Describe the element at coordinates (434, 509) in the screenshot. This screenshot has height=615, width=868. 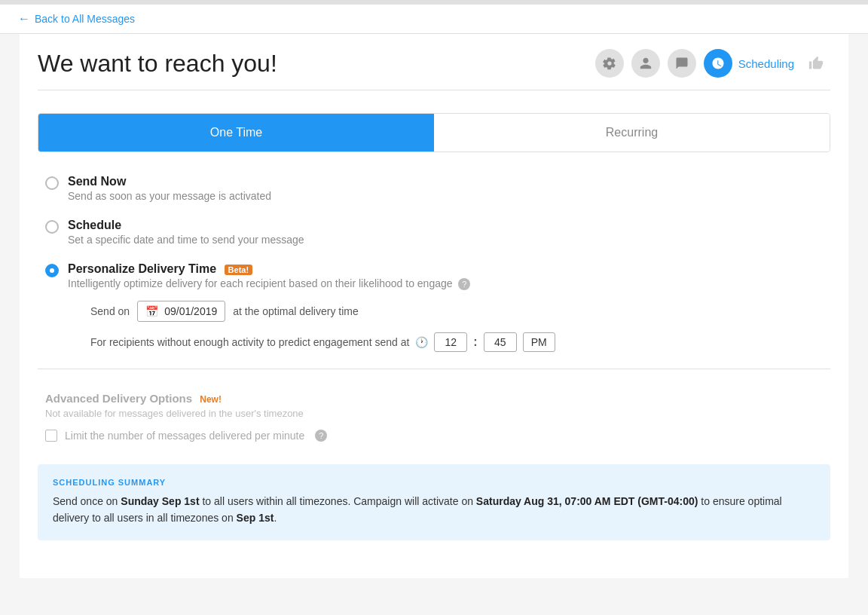
I see `summary-text: Send once on Sunday Sep 1st to all users…` at that location.